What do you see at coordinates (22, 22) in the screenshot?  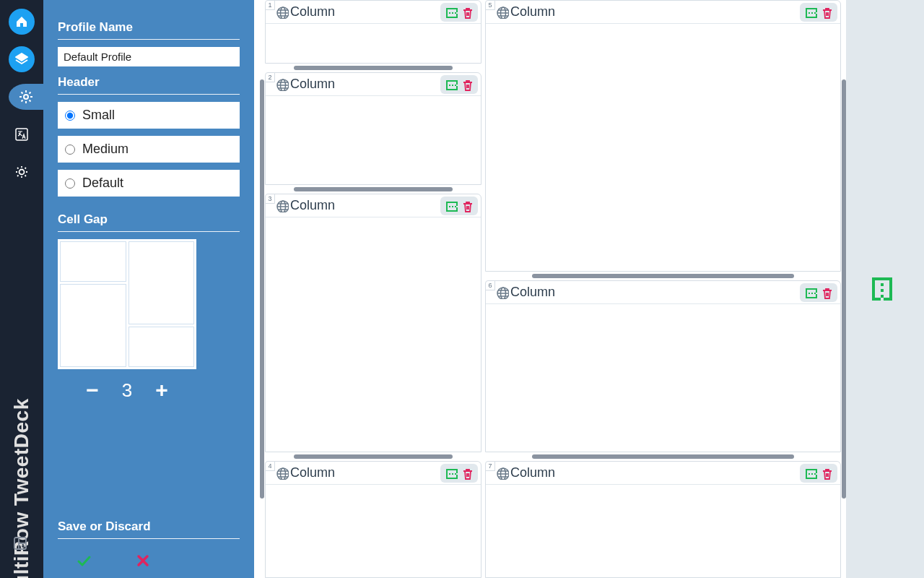 I see `home-icon` at bounding box center [22, 22].